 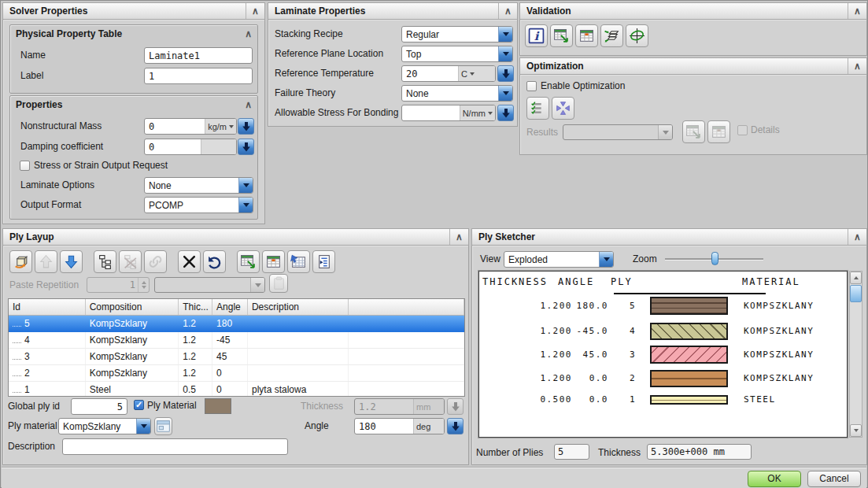 I want to click on nonstructural-mass-unit: kg/m, so click(x=220, y=126).